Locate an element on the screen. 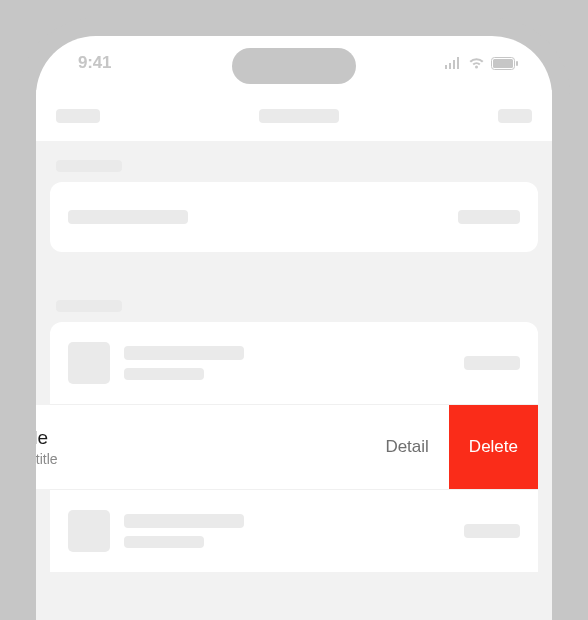  swipe-actions: Detail Delete is located at coordinates (452, 447).